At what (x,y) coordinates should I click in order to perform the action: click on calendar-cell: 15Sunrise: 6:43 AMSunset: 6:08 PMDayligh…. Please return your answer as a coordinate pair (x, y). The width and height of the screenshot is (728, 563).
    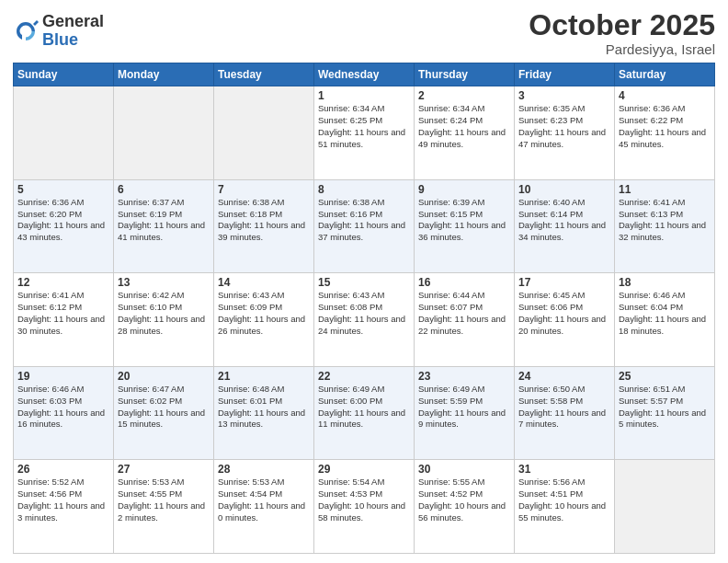
    Looking at the image, I should click on (364, 320).